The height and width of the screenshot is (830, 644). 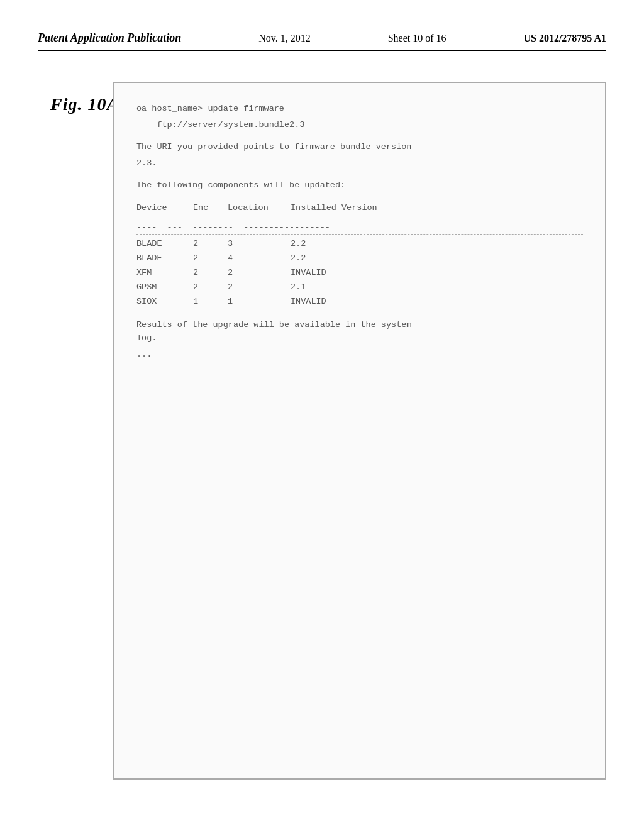 I want to click on following-line: The following components will be updated…, so click(x=360, y=185).